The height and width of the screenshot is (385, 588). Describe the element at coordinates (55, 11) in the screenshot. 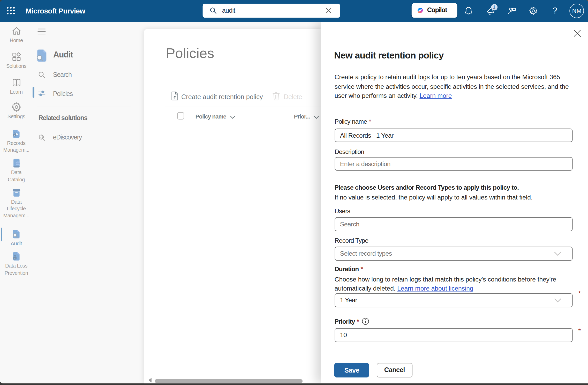

I see `app-title: Microsoft Purview` at that location.